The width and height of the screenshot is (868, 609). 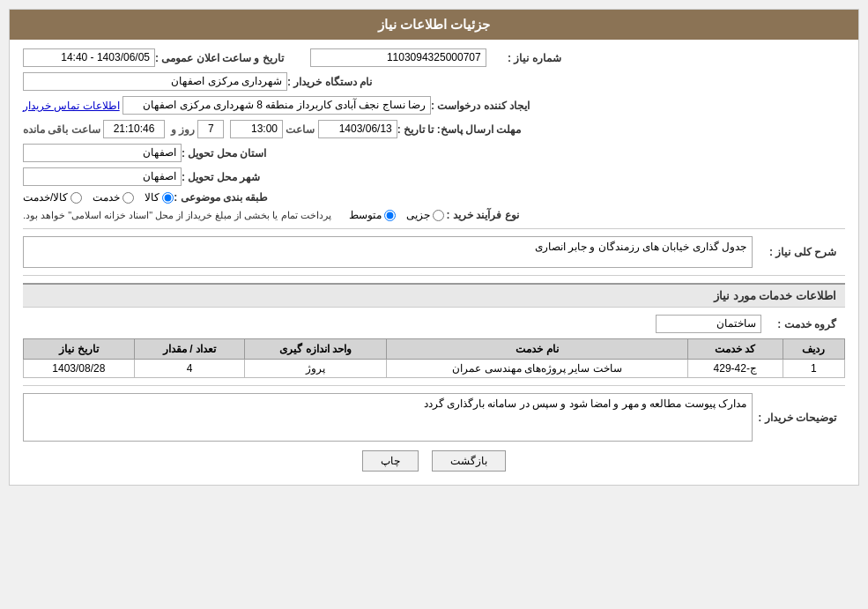 What do you see at coordinates (76, 197) in the screenshot?
I see `radio-kala-khedmat-input` at bounding box center [76, 197].